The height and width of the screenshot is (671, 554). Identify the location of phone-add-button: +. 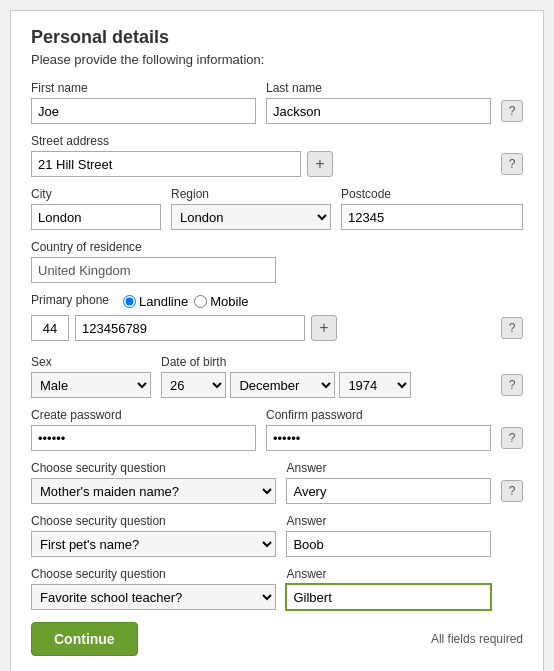
(324, 328).